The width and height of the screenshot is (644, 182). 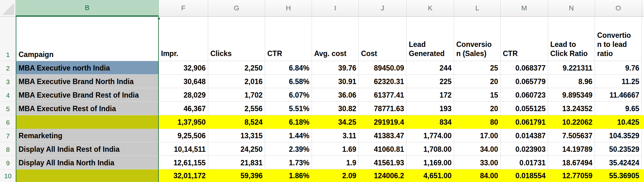 I want to click on cell-G2: 2,250, so click(x=236, y=68).